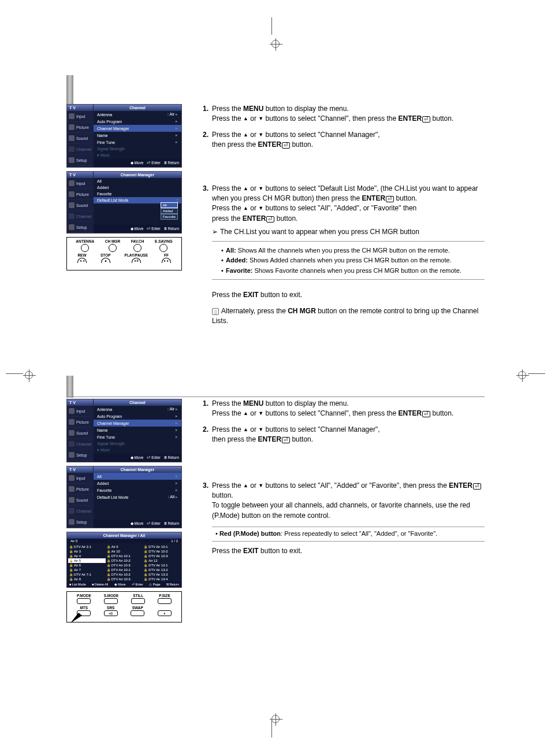 Image resolution: width=551 pixels, height=756 pixels. I want to click on note-box-2: • Red (P.Mode) button: Press repeatedly …, so click(348, 534).